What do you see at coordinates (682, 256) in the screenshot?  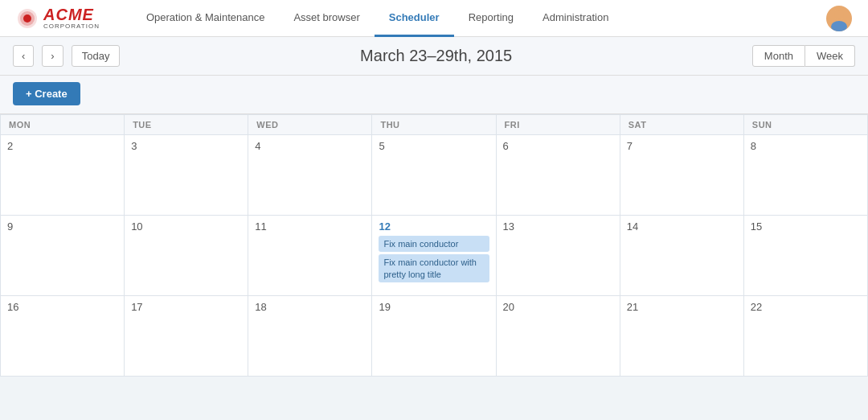 I see `day-cell: 14` at bounding box center [682, 256].